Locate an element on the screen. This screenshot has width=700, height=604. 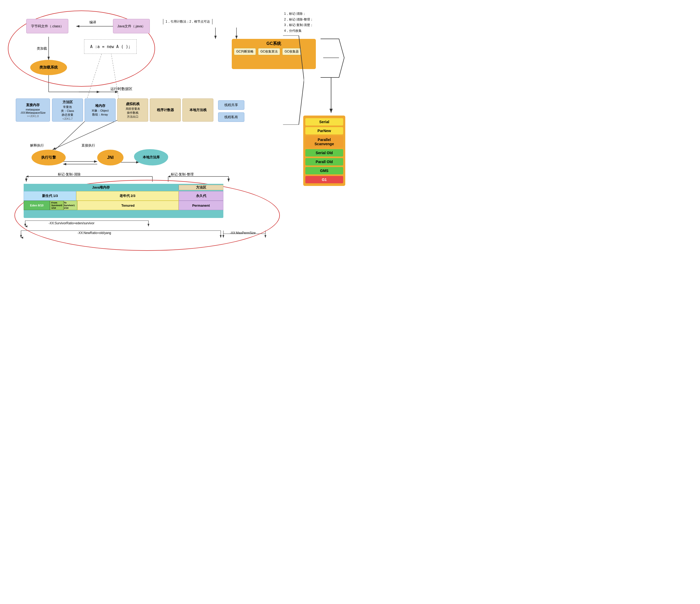
tenured-cell: Tenured is located at coordinates (128, 205).